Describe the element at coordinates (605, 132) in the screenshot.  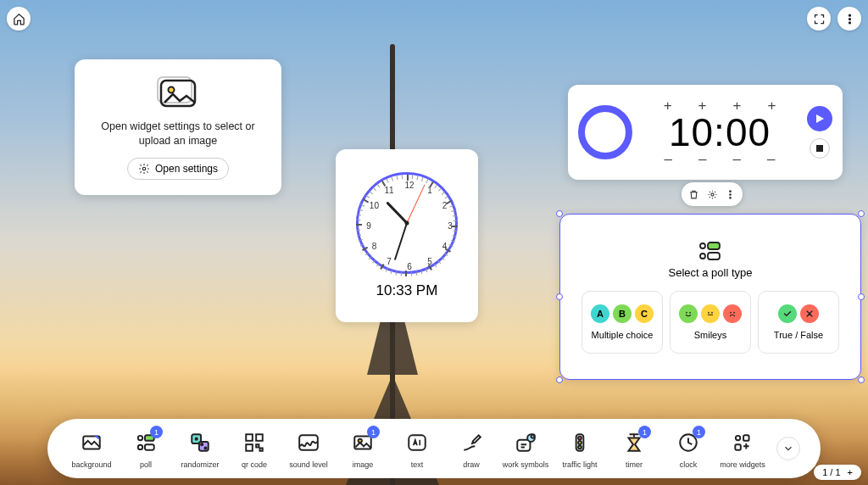
I see `timer-ring` at that location.